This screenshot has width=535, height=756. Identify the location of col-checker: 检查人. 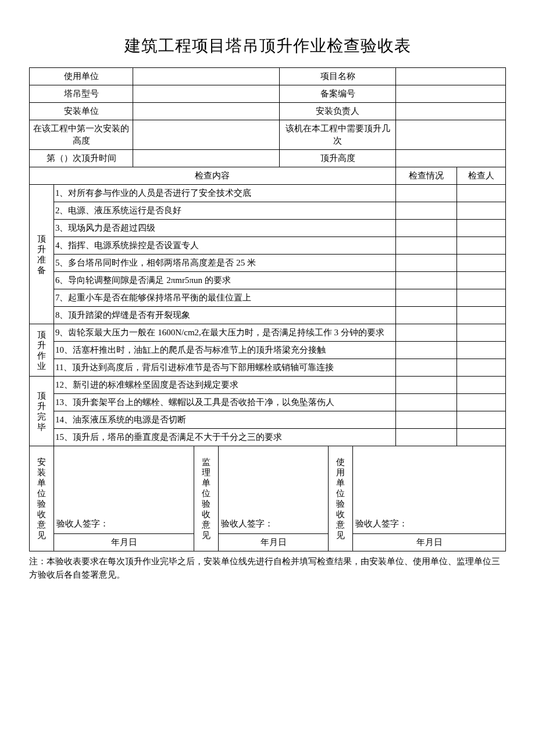
(481, 176).